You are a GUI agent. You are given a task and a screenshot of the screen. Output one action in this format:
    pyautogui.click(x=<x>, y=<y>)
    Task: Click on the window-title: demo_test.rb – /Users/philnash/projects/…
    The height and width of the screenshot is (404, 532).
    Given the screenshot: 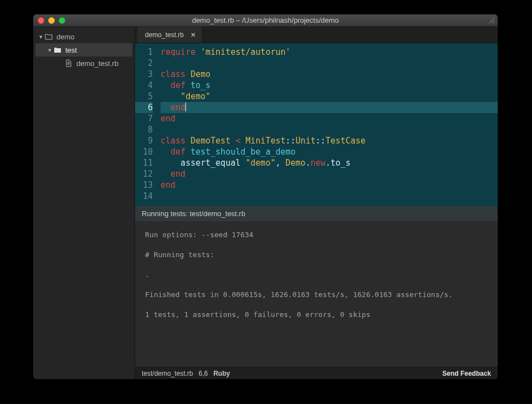 What is the action you would take?
    pyautogui.click(x=266, y=20)
    